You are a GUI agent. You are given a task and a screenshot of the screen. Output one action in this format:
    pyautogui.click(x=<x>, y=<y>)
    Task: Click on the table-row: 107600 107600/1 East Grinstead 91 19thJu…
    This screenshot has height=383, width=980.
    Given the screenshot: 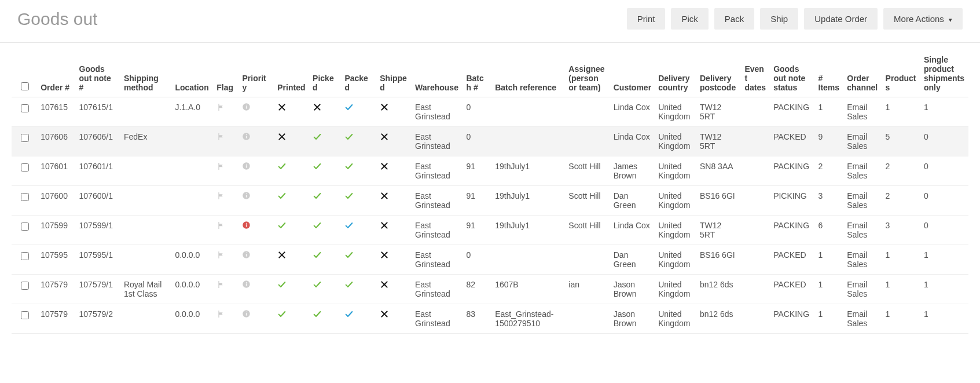 What is the action you would take?
    pyautogui.click(x=490, y=200)
    